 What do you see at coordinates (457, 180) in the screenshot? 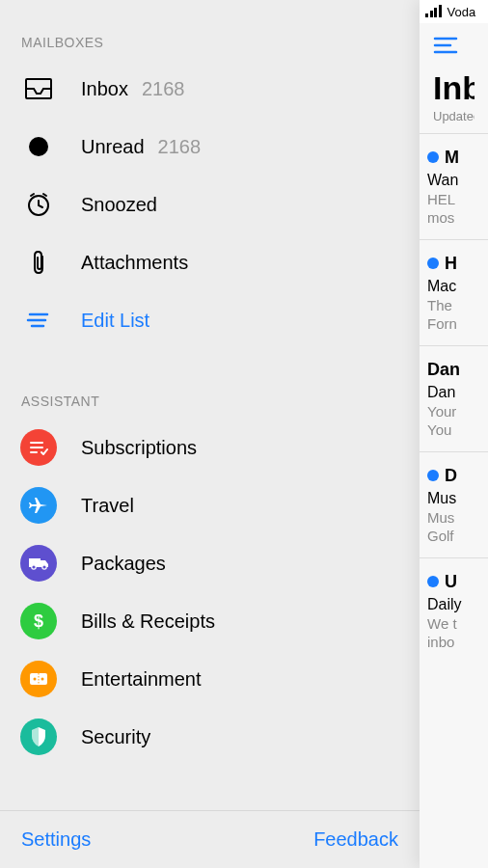
I see `message-subject: Wan` at bounding box center [457, 180].